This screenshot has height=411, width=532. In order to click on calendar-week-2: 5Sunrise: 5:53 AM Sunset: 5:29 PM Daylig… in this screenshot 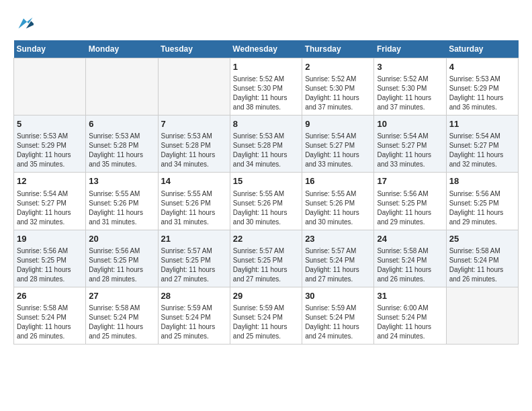, I will do `click(266, 144)`.